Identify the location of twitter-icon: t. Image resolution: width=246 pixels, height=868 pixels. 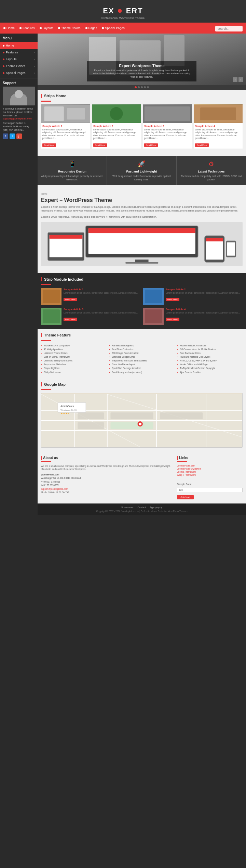
(12, 136).